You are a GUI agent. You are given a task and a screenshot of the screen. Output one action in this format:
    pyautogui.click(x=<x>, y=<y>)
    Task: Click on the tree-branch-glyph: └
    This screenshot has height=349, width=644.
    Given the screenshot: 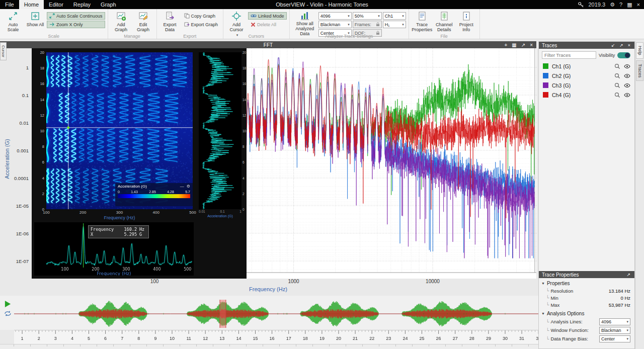 What is the action you would take?
    pyautogui.click(x=547, y=330)
    